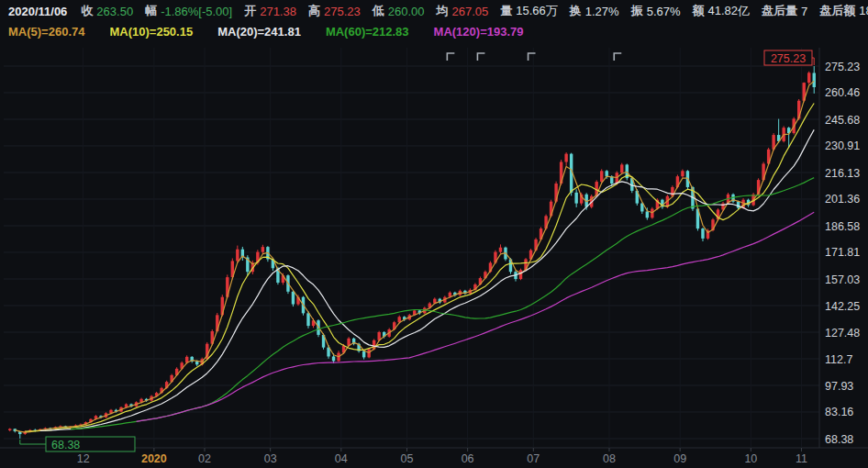 The image size is (868, 468). Describe the element at coordinates (680, 459) in the screenshot. I see `x-axis-label: 09` at that location.